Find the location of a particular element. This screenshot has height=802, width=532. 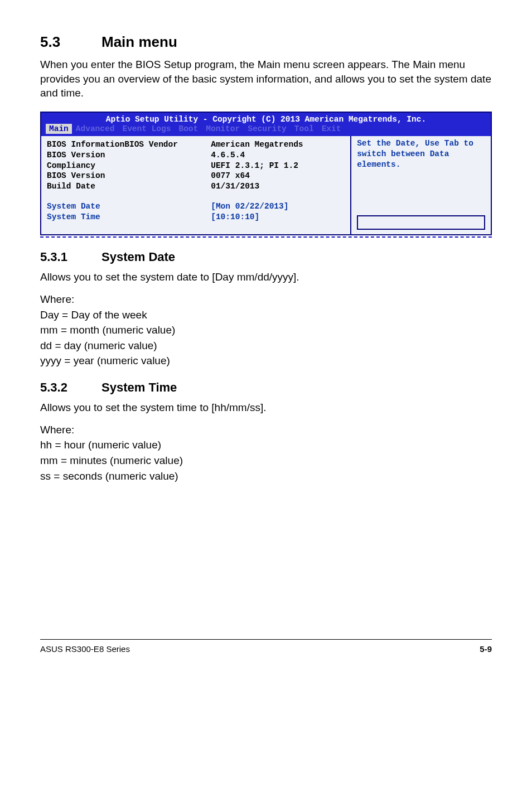

tab-event-logs: Event Logs is located at coordinates (146, 129).